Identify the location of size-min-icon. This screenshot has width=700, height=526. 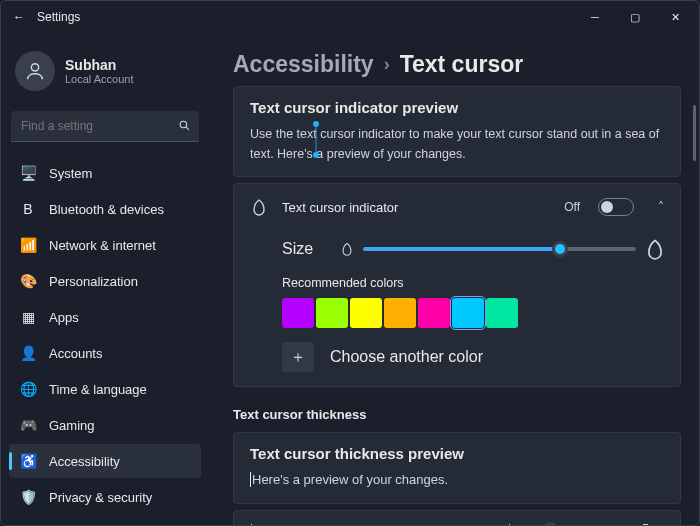
(347, 249).